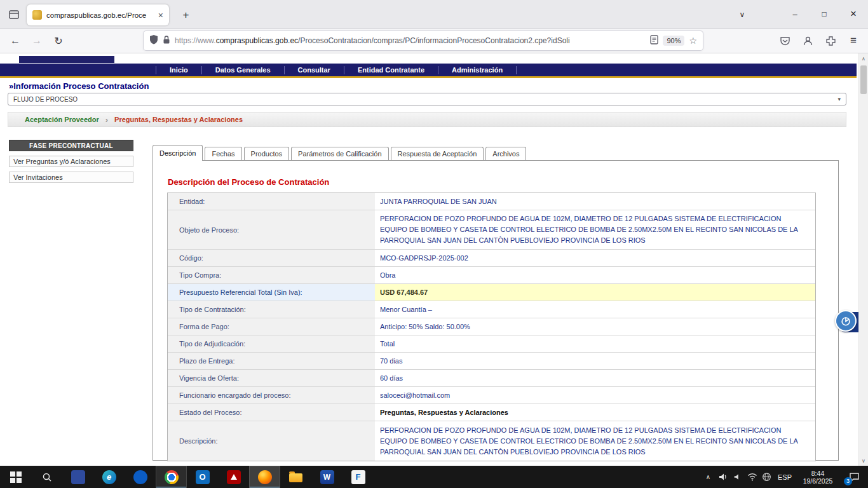  What do you see at coordinates (271, 292) in the screenshot?
I see `field-label: Presupuesto Referencial Total (Sin Iva):` at bounding box center [271, 292].